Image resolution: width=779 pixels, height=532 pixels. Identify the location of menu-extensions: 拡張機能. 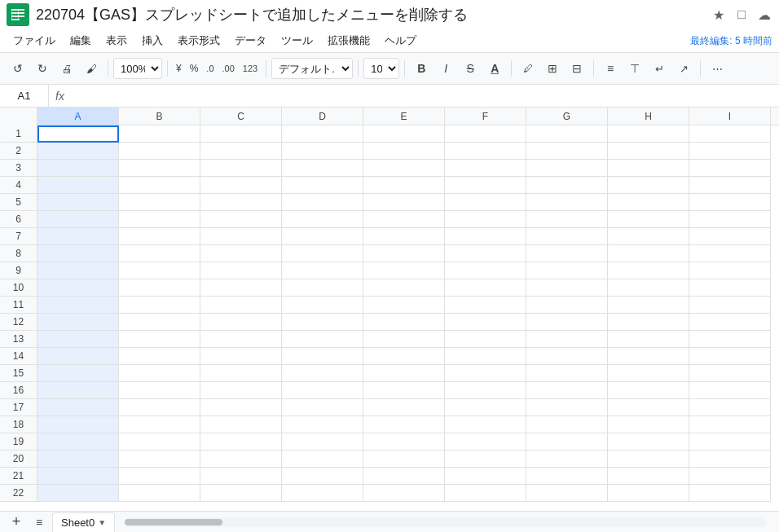
(349, 41).